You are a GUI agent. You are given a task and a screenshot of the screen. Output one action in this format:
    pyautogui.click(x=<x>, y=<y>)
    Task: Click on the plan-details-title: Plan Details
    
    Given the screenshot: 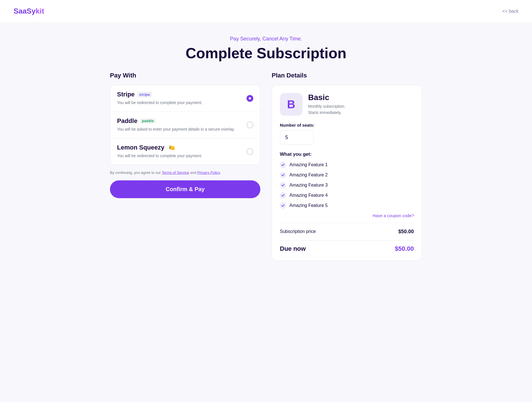 What is the action you would take?
    pyautogui.click(x=347, y=75)
    